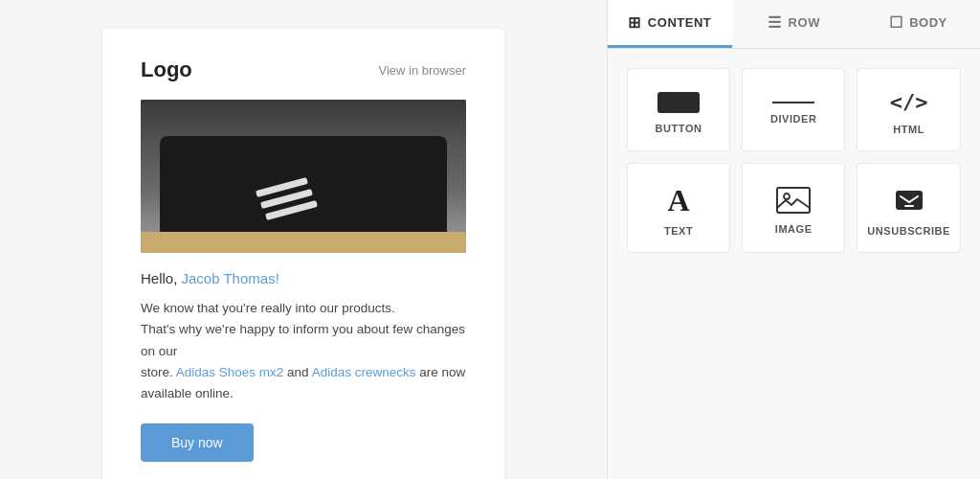 This screenshot has height=479, width=980. What do you see at coordinates (918, 24) in the screenshot?
I see `tab-body: ☐ BODY` at bounding box center [918, 24].